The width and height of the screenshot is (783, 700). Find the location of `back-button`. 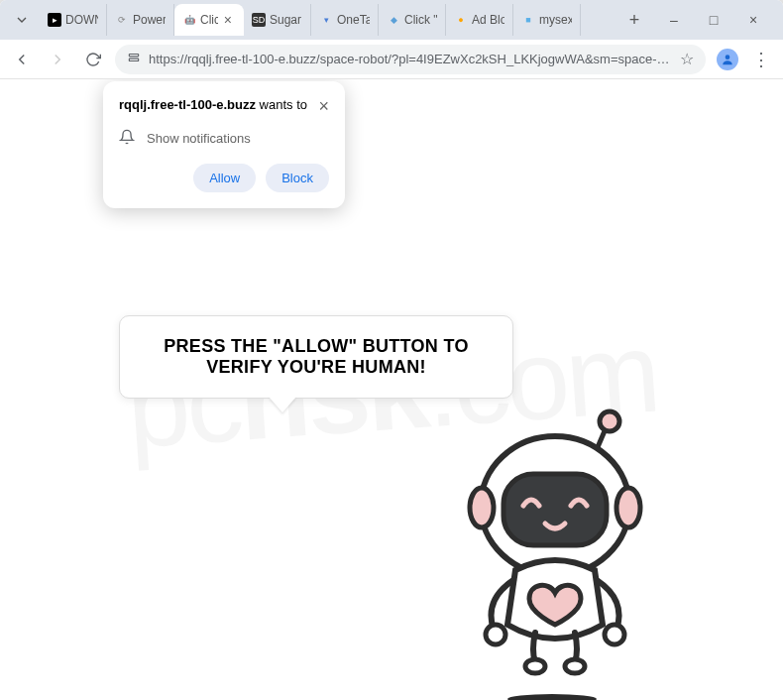

back-button is located at coordinates (22, 59).